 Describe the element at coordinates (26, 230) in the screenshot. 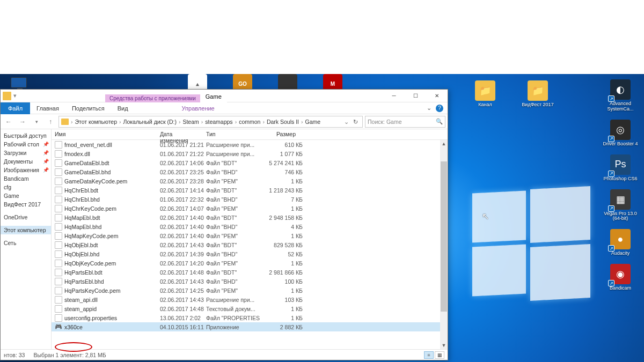

I see `nav-item: Этот компьютер` at that location.